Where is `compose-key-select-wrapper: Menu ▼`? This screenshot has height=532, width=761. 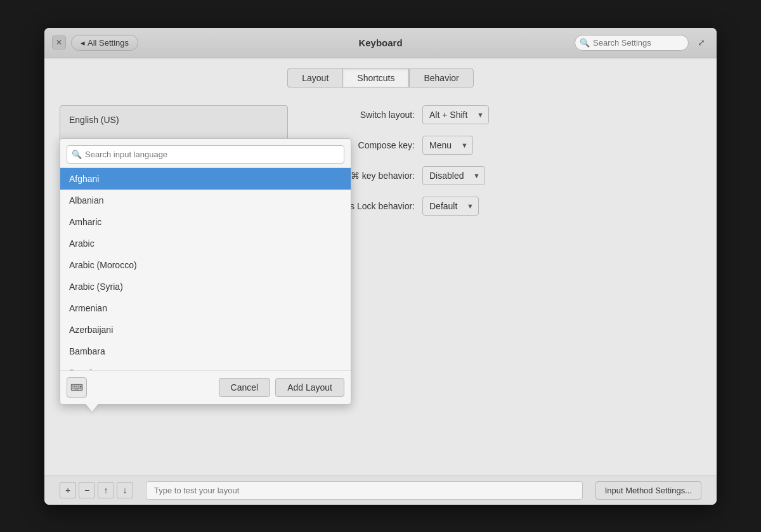
compose-key-select-wrapper: Menu ▼ is located at coordinates (448, 145).